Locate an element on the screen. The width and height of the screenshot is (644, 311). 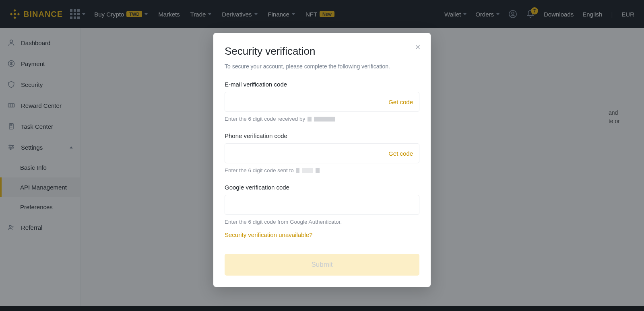
get-phone-code-button: Get code is located at coordinates (401, 154).